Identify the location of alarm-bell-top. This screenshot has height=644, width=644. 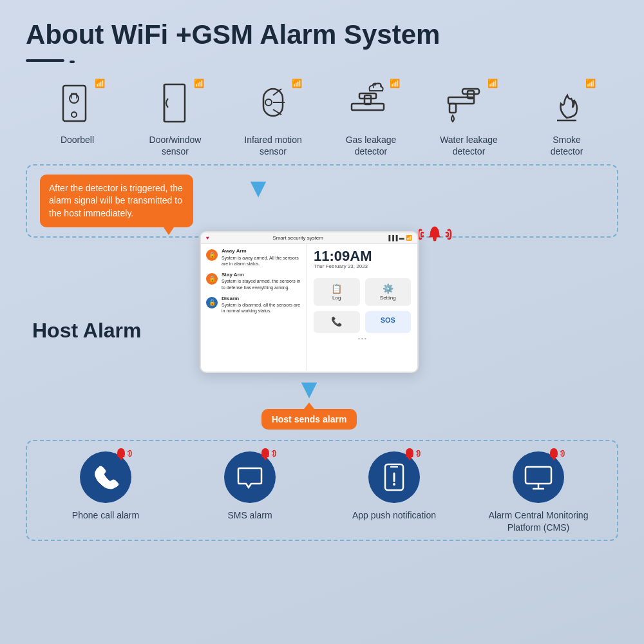
(438, 234).